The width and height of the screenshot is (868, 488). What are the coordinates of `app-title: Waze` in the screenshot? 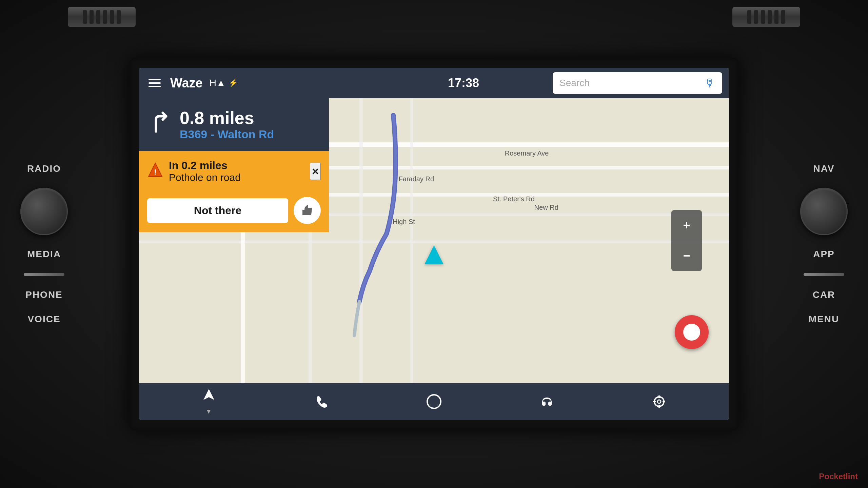 It's located at (186, 83).